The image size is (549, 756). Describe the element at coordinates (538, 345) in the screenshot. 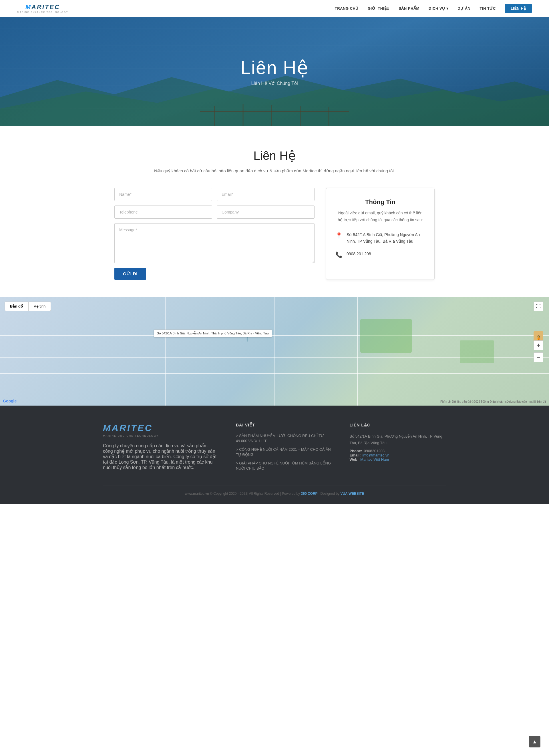

I see `zoom-in-button: +` at that location.